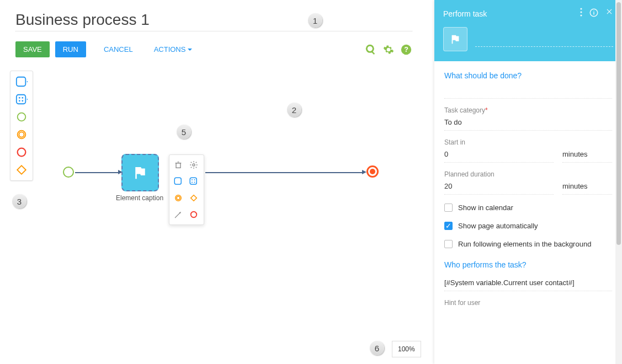 This screenshot has width=622, height=364. What do you see at coordinates (587, 186) in the screenshot?
I see `duration-unit-field: minutes` at bounding box center [587, 186].